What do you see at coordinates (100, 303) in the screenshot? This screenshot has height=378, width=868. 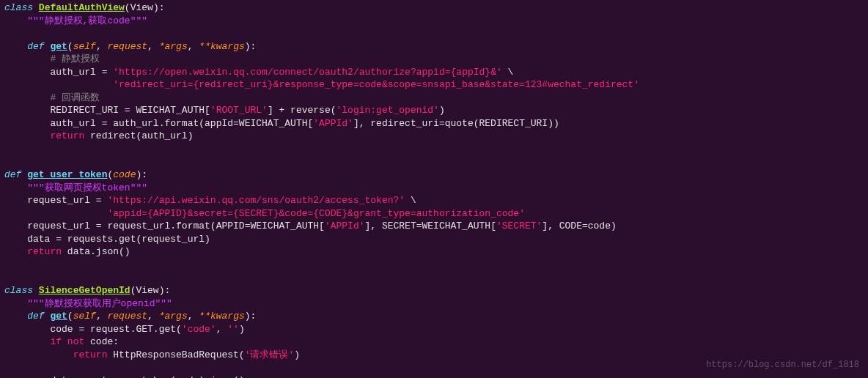 I see `docstring: """静默授权获取用户openid"""` at bounding box center [100, 303].